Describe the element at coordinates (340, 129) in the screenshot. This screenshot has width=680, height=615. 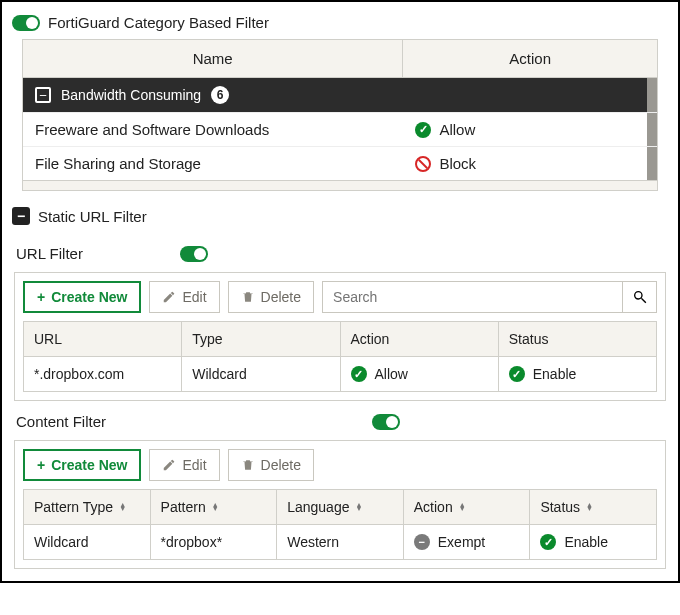
I see `table-row: Freeware and Software Downloads ✓ Allow` at that location.